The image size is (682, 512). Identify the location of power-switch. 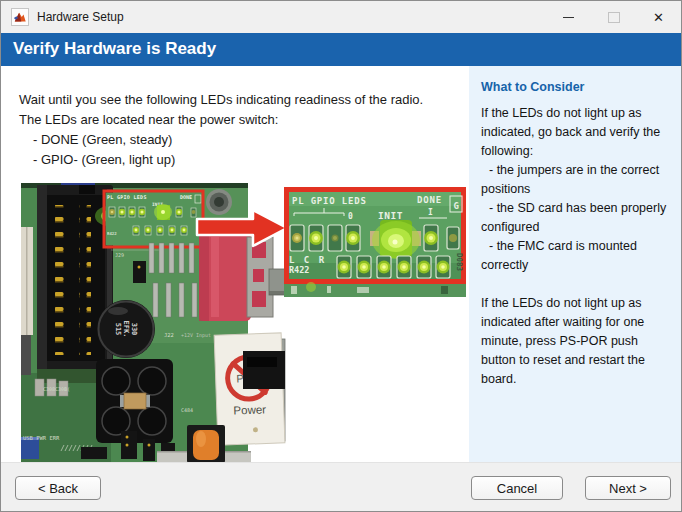
(248, 274).